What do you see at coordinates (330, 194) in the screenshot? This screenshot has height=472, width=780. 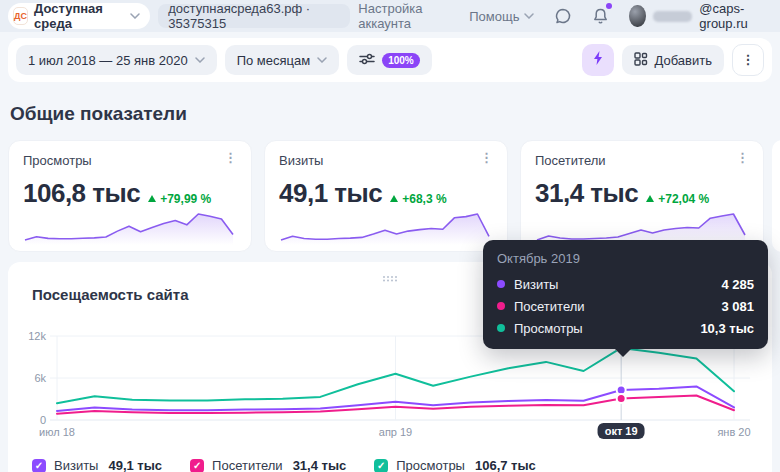 I see `card-value: 49,1 тыс` at bounding box center [330, 194].